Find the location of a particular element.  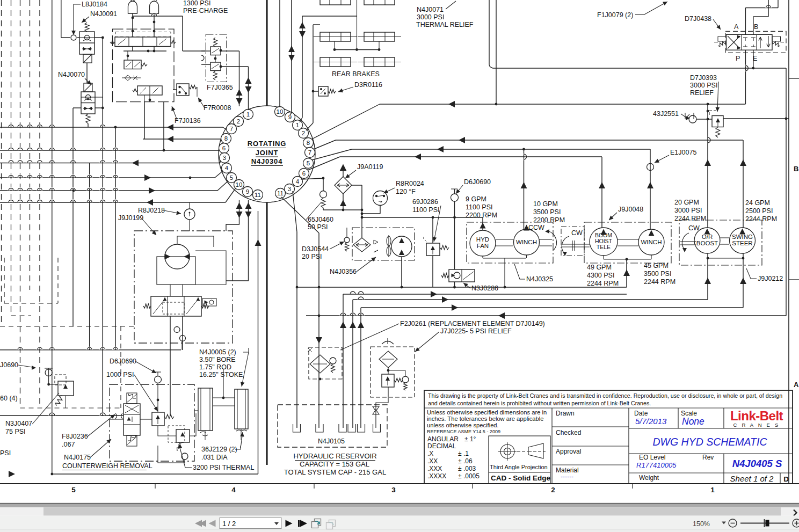

svg-text: 49 GPM is located at coordinates (599, 267).